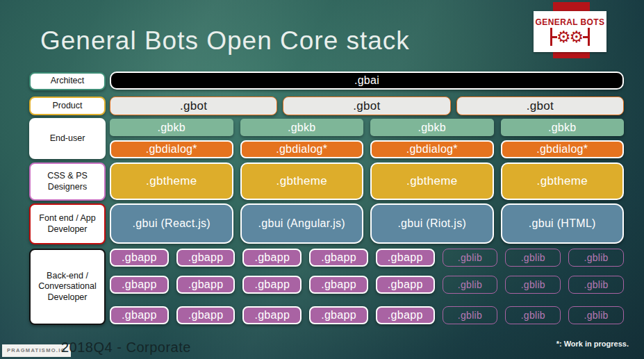  I want to click on page-title: General Bots Open Core stack, so click(225, 41).